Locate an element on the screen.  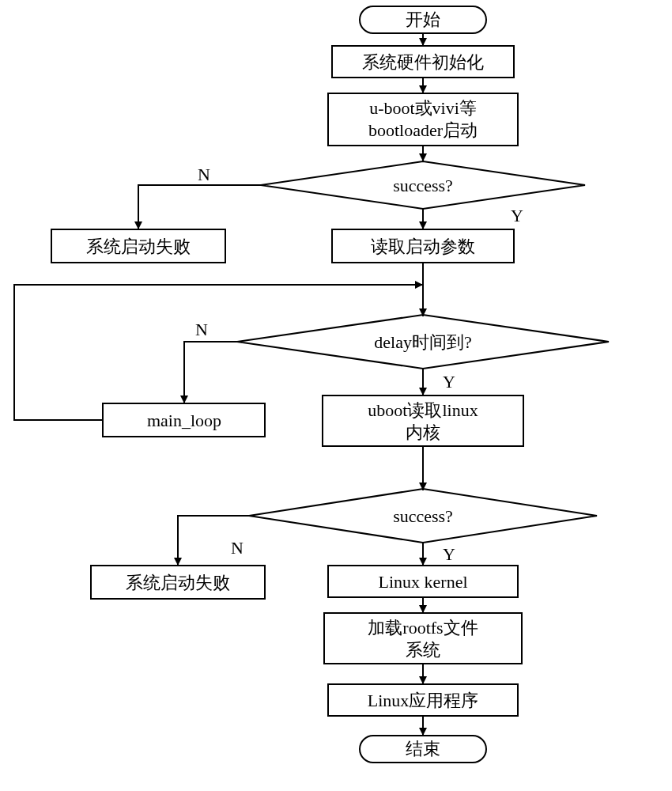
decision-success2: success? is located at coordinates (423, 516).